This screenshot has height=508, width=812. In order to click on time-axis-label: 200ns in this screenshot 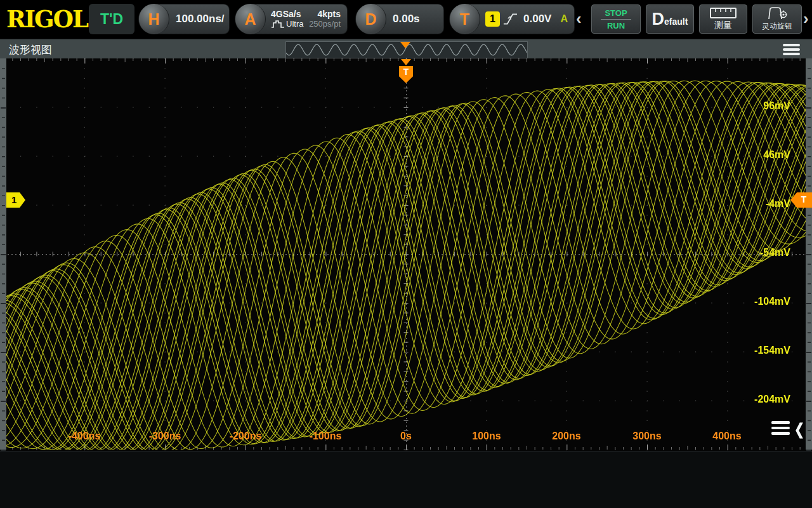, I will do `click(566, 436)`.